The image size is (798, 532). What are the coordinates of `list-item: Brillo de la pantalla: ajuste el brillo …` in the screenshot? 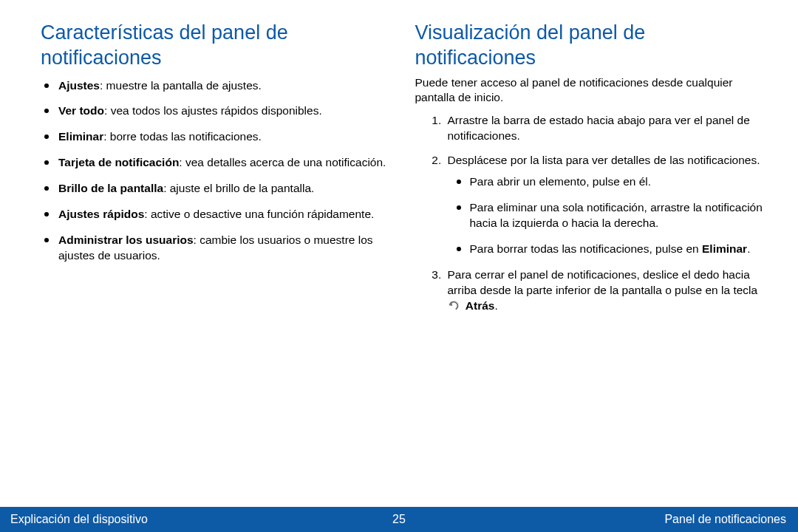 It's located at (217, 189).